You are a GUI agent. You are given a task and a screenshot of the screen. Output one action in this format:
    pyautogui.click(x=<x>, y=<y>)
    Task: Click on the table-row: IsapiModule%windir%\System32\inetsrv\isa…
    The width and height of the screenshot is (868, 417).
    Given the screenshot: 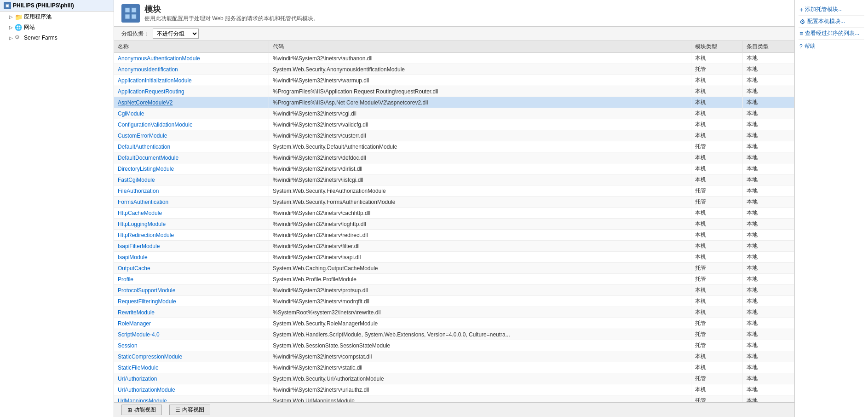 What is the action you would take?
    pyautogui.click(x=454, y=257)
    